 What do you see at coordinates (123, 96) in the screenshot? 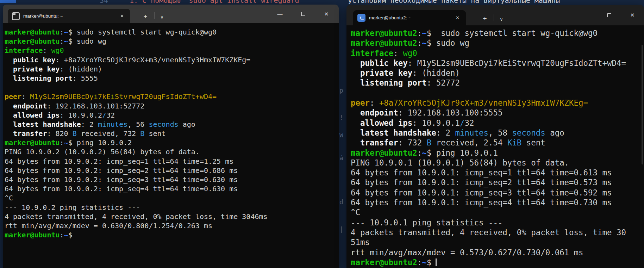
I see `terminal-text-segment: M1ySL2sm9UEBcDyi7kEiStvrwqT20ugFsIdoZTt+…` at bounding box center [123, 96].